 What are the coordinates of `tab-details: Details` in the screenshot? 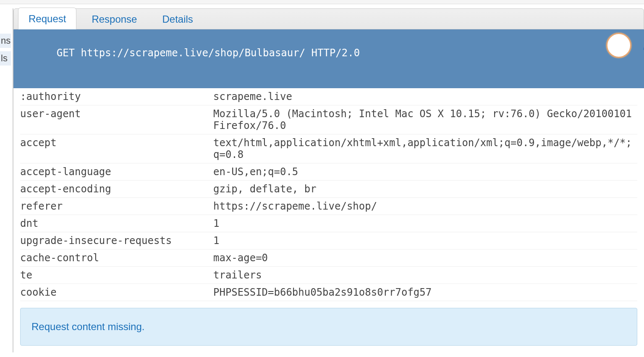 It's located at (177, 19).